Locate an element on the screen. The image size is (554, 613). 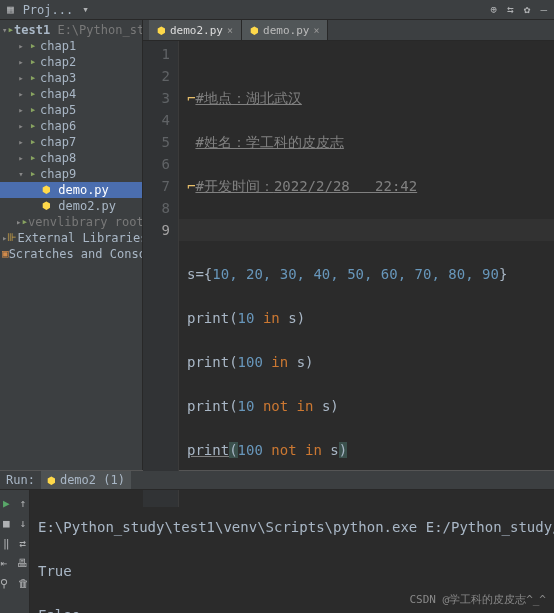
tab-demo2: ⬢demo2.py× is located at coordinates (196, 30).